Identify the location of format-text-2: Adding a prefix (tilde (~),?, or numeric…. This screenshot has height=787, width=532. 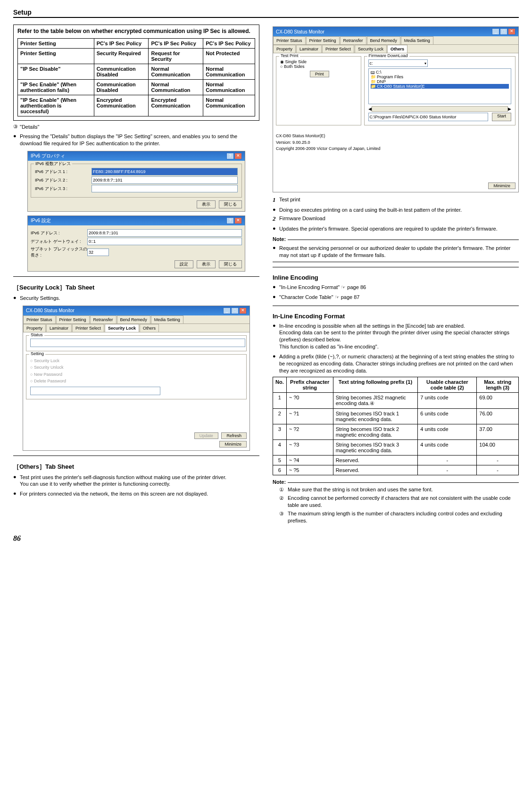
(399, 364).